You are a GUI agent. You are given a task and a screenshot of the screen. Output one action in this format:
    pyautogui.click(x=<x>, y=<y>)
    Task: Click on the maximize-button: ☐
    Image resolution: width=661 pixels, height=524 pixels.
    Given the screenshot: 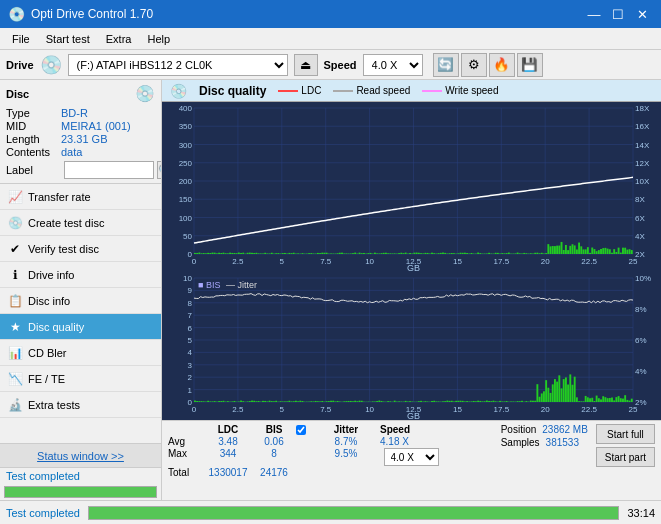 What is the action you would take?
    pyautogui.click(x=618, y=14)
    